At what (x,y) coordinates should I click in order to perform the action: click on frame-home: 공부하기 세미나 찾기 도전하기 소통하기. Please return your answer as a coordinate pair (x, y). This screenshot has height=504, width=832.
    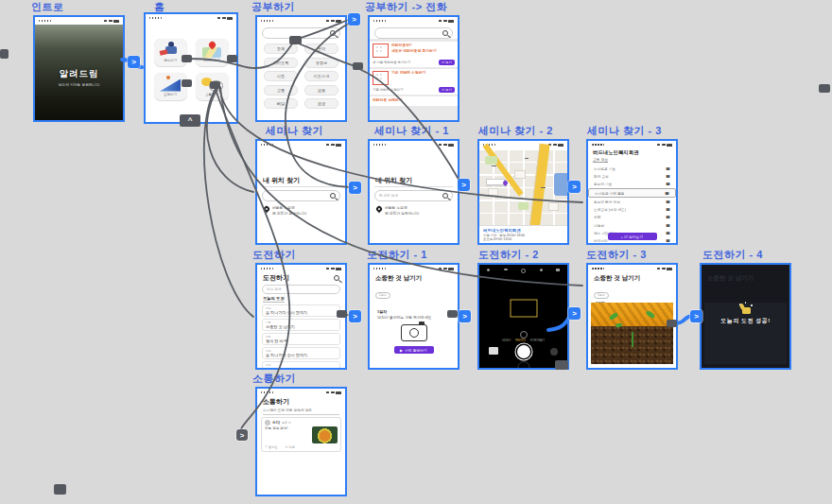
    Looking at the image, I should click on (191, 68).